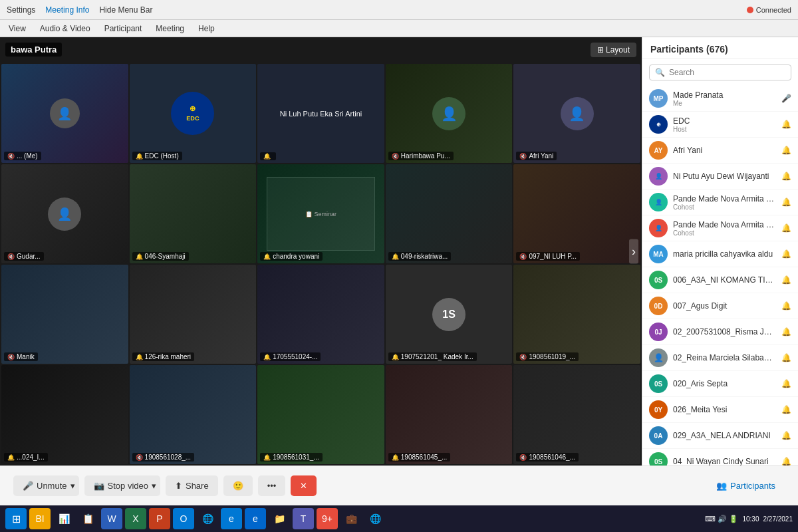 The height and width of the screenshot is (532, 798). I want to click on more-button: •••, so click(272, 485).